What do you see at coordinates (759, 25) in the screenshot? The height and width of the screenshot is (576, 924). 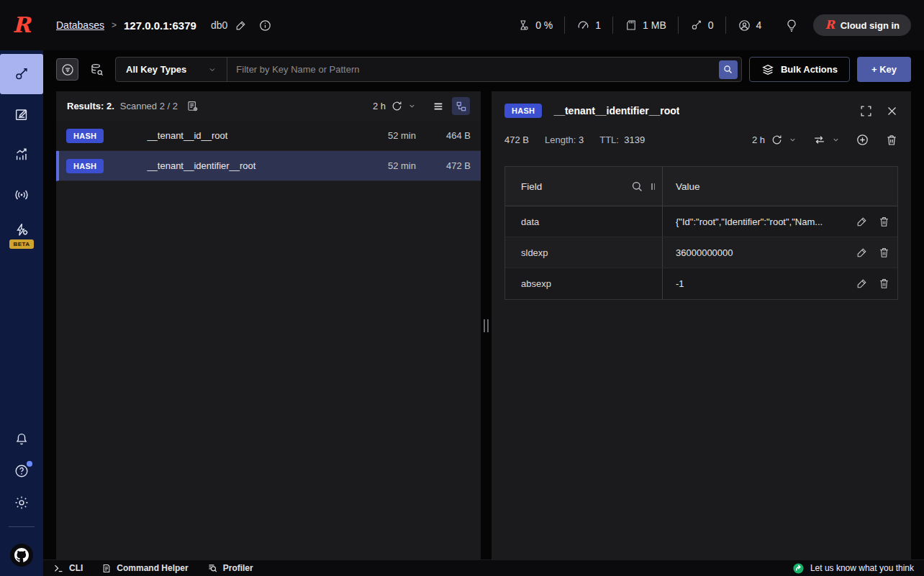 I see `stat-clients-value: 4` at bounding box center [759, 25].